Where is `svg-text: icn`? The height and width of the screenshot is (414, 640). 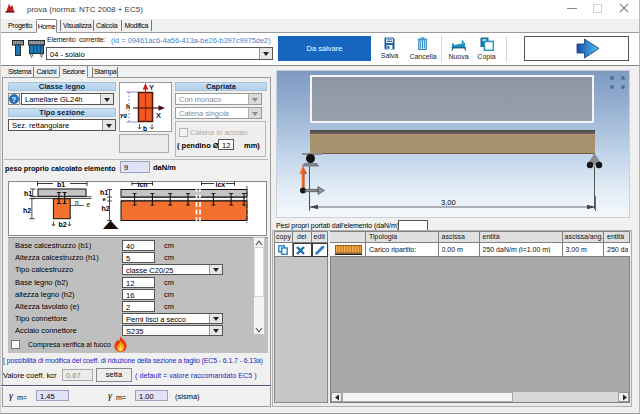 svg-text: icn is located at coordinates (143, 184).